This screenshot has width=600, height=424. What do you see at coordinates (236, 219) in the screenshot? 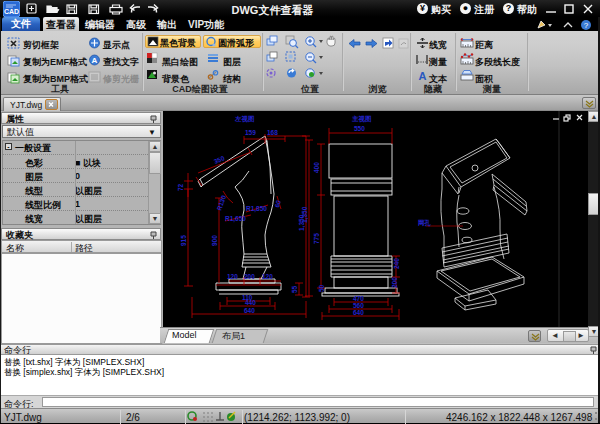
I see `svg-text: R1,650` at bounding box center [236, 219].